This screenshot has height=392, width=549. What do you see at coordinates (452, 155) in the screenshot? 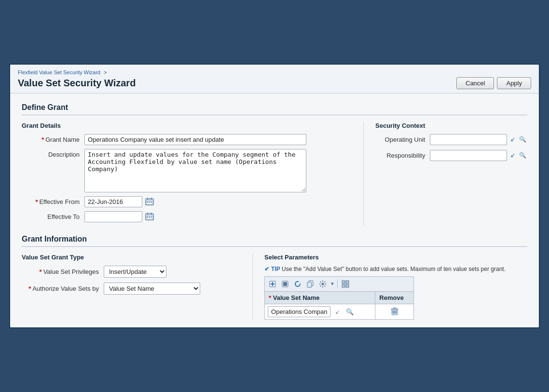
I see `responsibility-row: Responsibility ↙ 🔍` at bounding box center [452, 155].